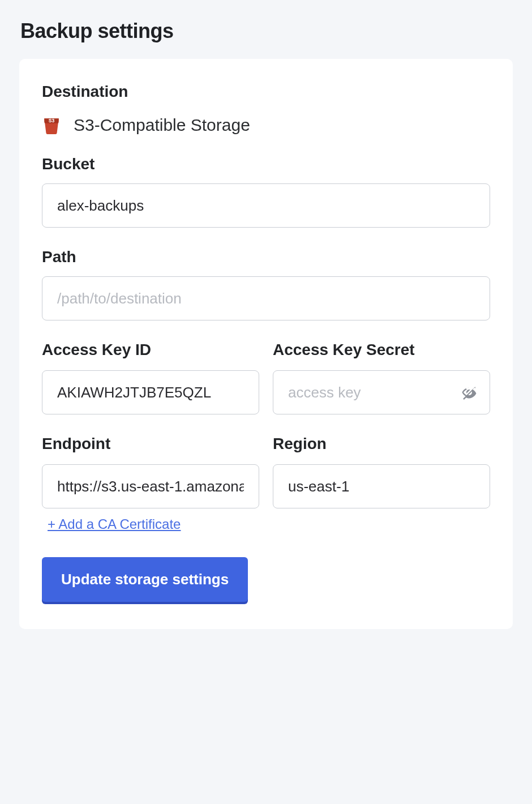  Describe the element at coordinates (266, 125) in the screenshot. I see `destination-value-row: S3 S3-Compatible Storage` at that location.